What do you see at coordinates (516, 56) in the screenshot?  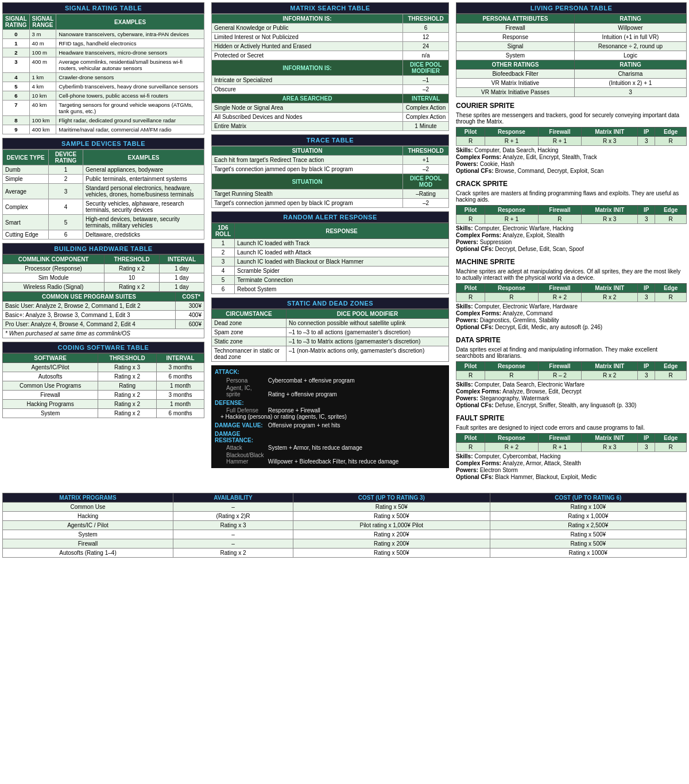 I see `persona-attr-3: System` at bounding box center [516, 56].